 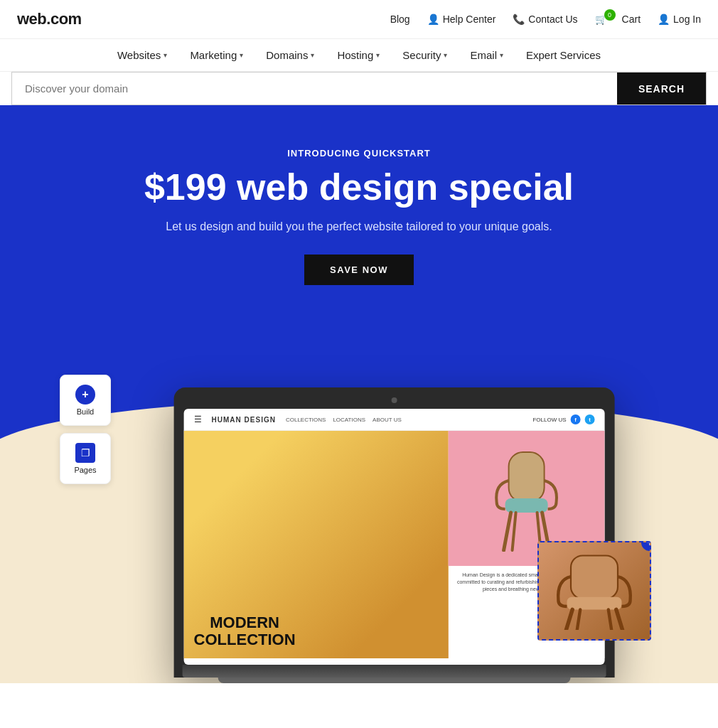 What do you see at coordinates (563, 419) in the screenshot?
I see `screen-follow: FOLLOW US f t` at bounding box center [563, 419].